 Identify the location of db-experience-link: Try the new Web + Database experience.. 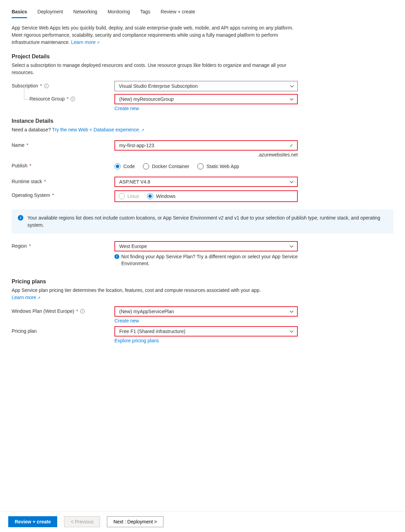
(98, 130).